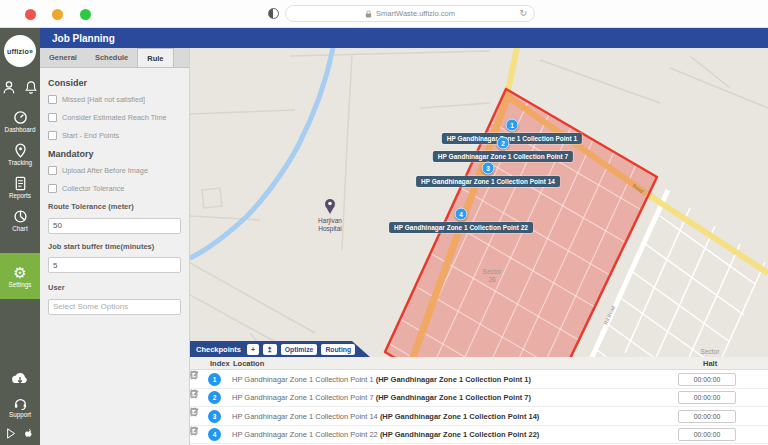  I want to click on column-halt: Halt, so click(710, 364).